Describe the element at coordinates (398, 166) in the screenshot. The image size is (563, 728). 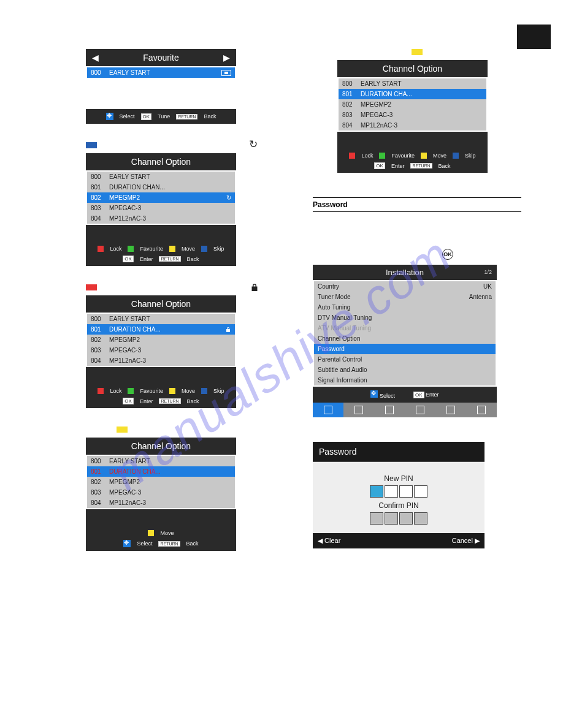
I see `hint-enter: Enter` at that location.